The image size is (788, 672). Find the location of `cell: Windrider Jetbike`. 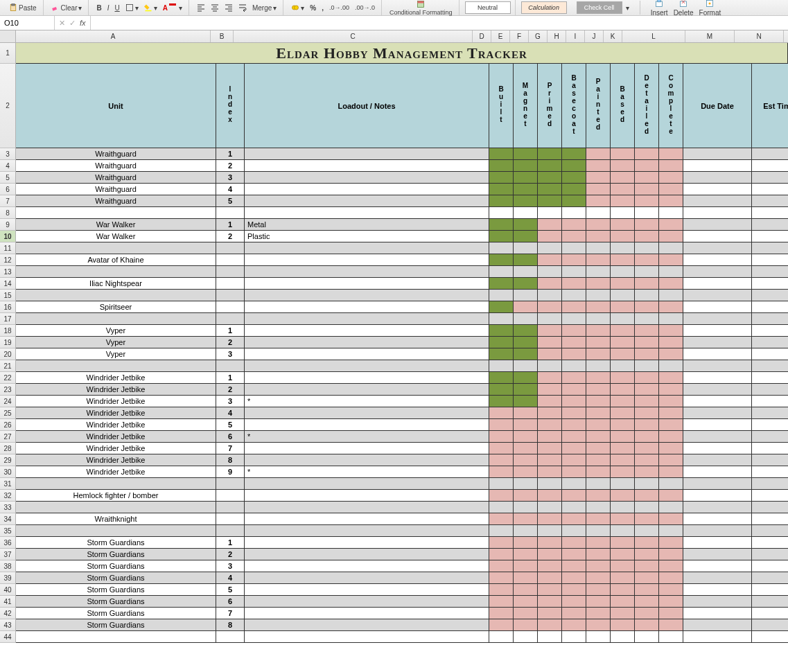

cell: Windrider Jetbike is located at coordinates (116, 425).